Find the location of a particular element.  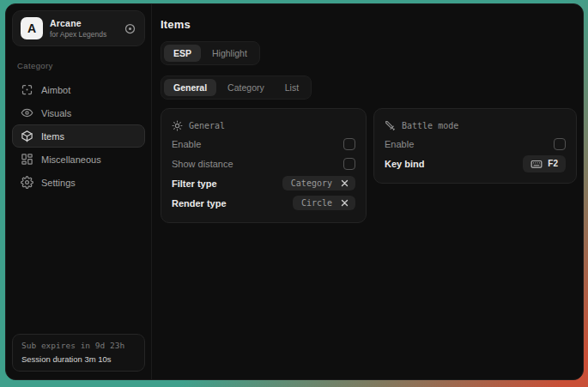

general-panel-header: General is located at coordinates (264, 125).